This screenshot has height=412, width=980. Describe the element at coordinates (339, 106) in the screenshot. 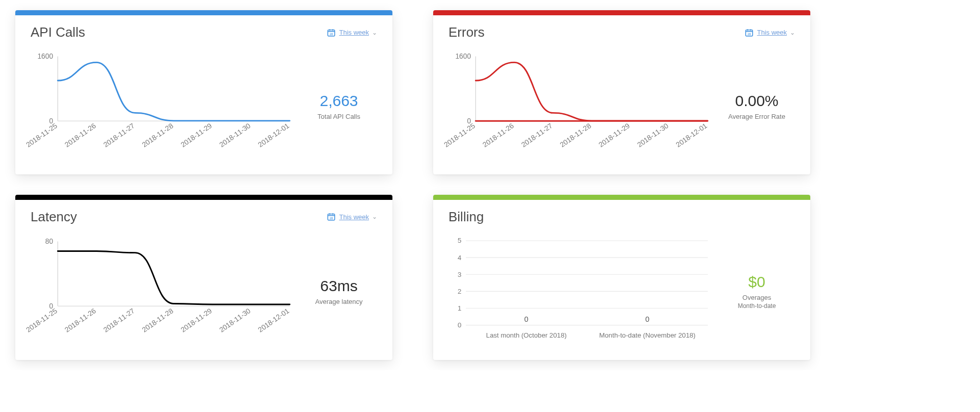

I see `metric-api-calls: 2,663 Total API Calls` at that location.